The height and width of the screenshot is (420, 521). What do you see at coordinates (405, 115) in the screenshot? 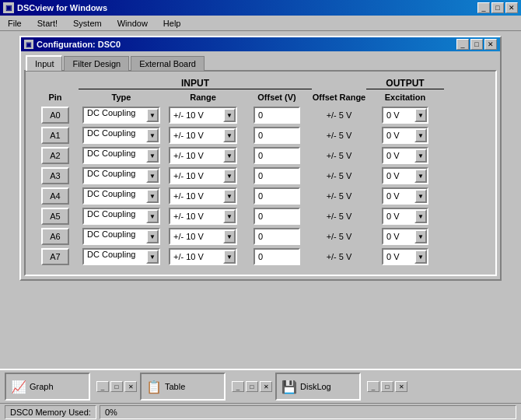
I see `excitation-select-0: 0 V▼` at bounding box center [405, 115].